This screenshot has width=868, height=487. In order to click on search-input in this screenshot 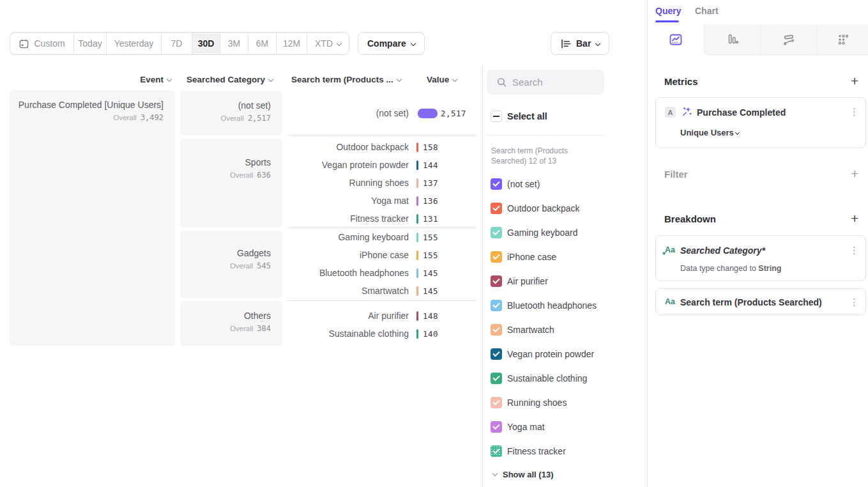, I will do `click(556, 82)`.